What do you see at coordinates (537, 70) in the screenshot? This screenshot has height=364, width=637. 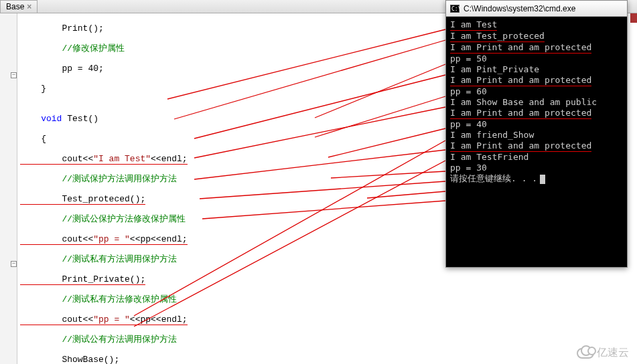 I see `console-line: I am Pint_Private` at bounding box center [537, 70].